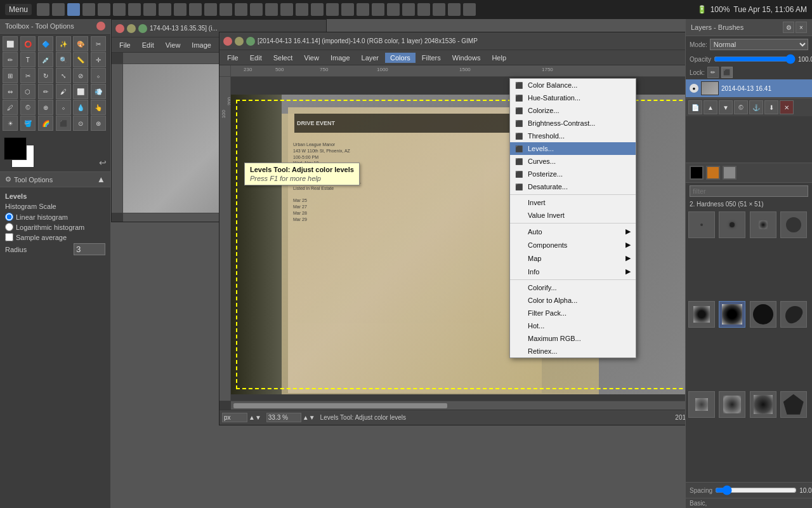 This screenshot has height=508, width=812. Describe the element at coordinates (74, 10) in the screenshot. I see `taskbar-icon-gimp` at that location.